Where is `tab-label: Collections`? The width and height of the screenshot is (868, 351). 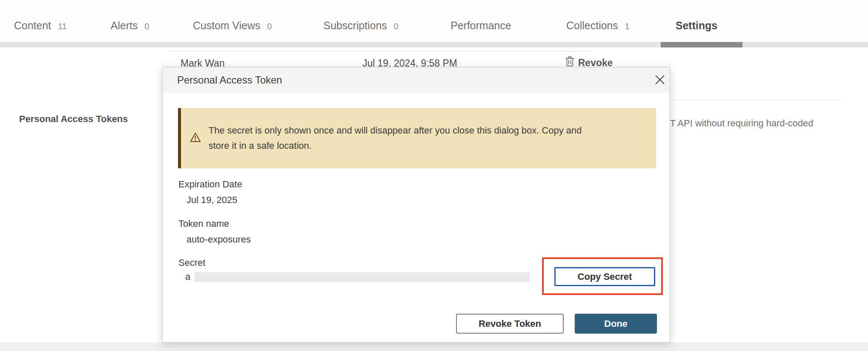
tab-label: Collections is located at coordinates (592, 25).